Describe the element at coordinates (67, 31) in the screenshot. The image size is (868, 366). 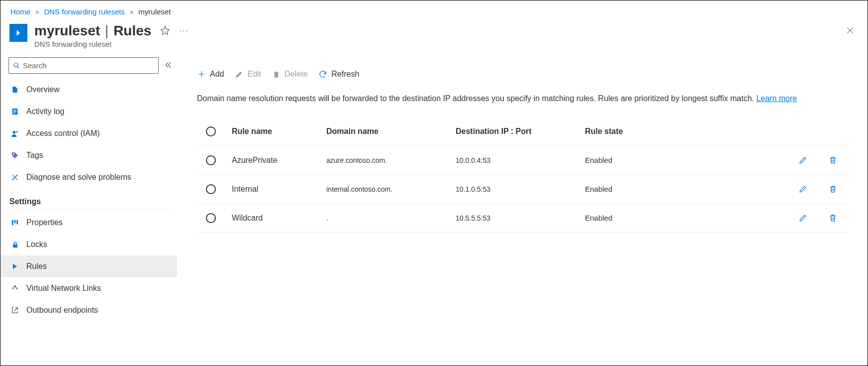
I see `resource-name: myruleset` at that location.